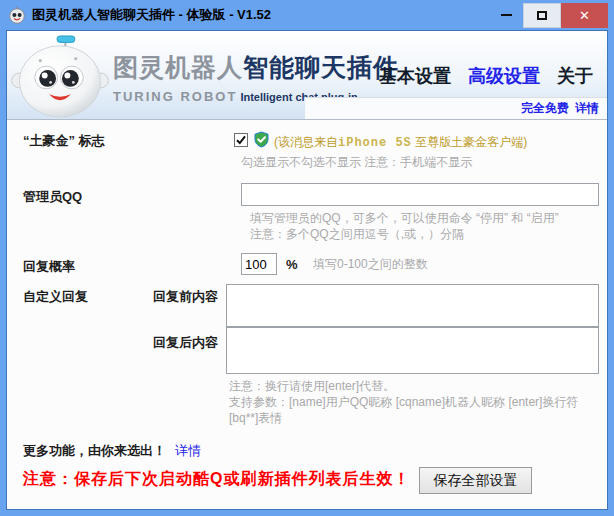  I want to click on window-controls: ✕, so click(552, 15).